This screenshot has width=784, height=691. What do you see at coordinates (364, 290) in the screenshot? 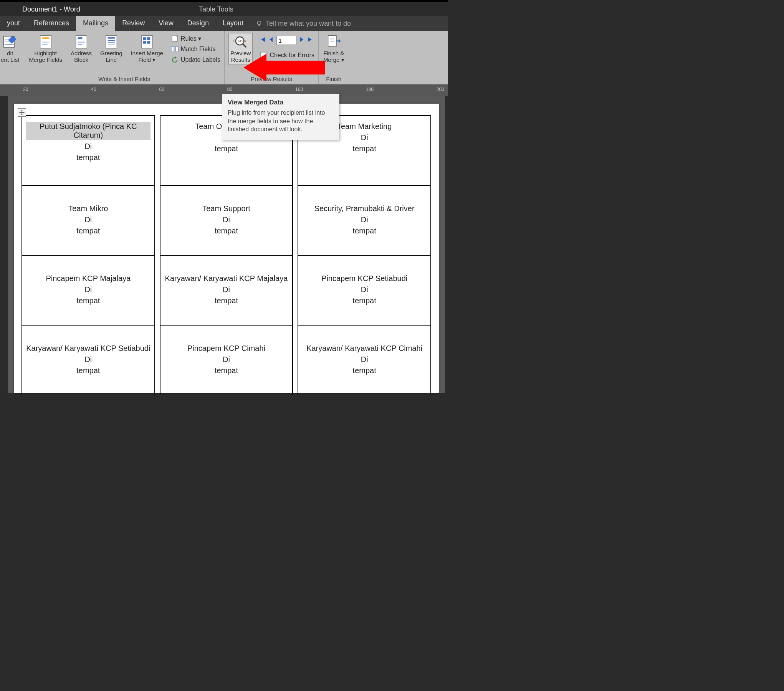
I see `label-cell: Pincapem KCP SetiabudiDitempat` at bounding box center [364, 290].